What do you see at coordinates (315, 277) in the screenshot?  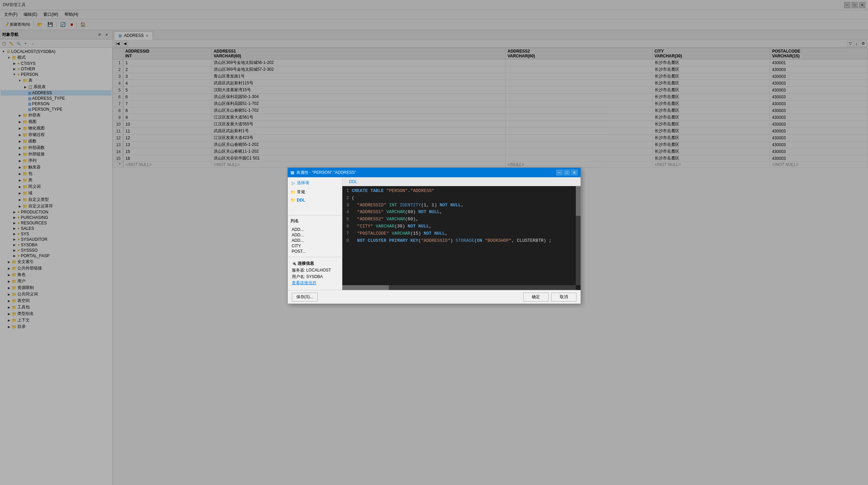 I see `user-info: 用户名: SYSDBA` at bounding box center [315, 277].